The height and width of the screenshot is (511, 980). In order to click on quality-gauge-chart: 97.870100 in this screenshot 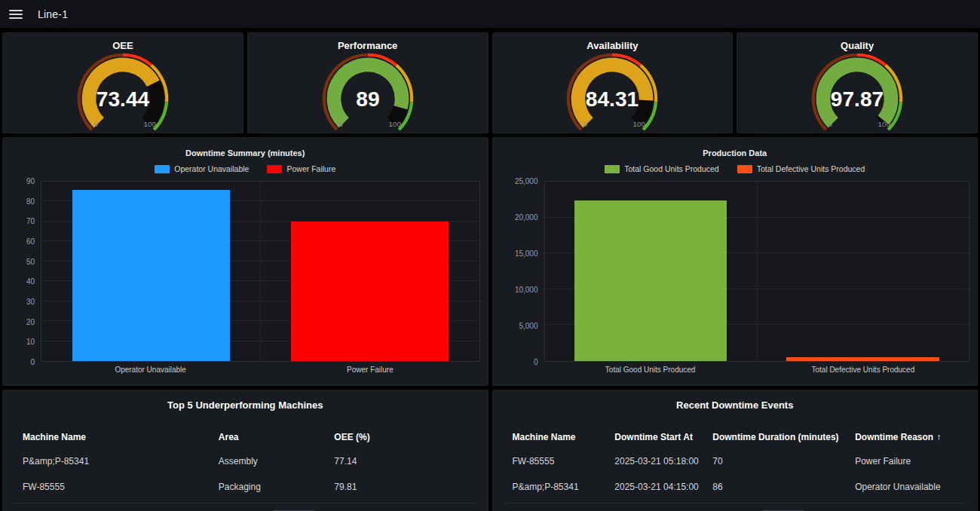, I will do `click(857, 92)`.